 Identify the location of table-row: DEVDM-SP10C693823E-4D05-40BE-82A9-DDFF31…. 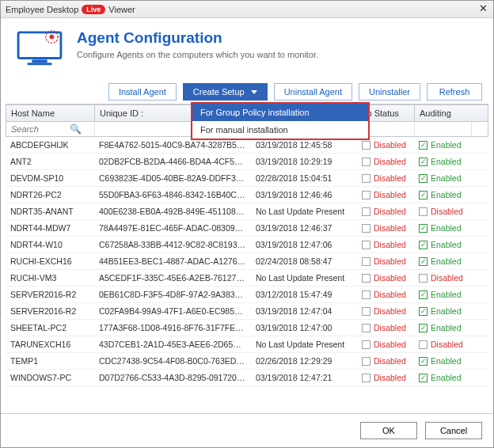
(247, 179).